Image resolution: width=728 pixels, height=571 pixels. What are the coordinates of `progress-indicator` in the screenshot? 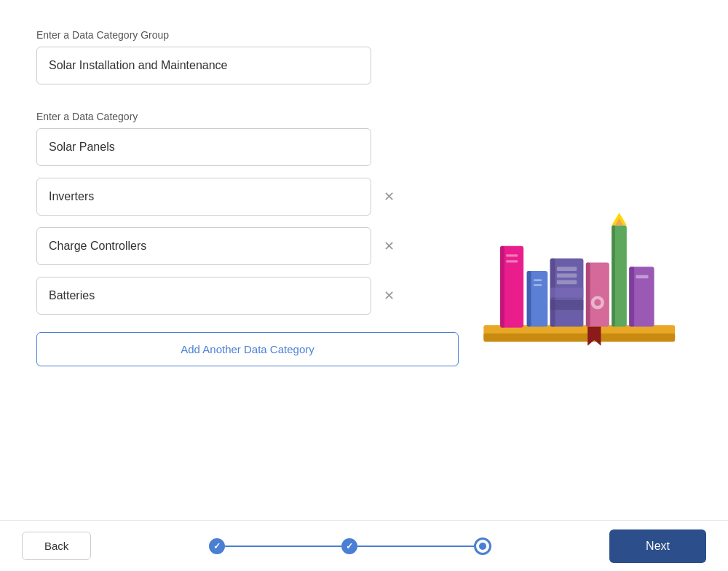 It's located at (350, 546).